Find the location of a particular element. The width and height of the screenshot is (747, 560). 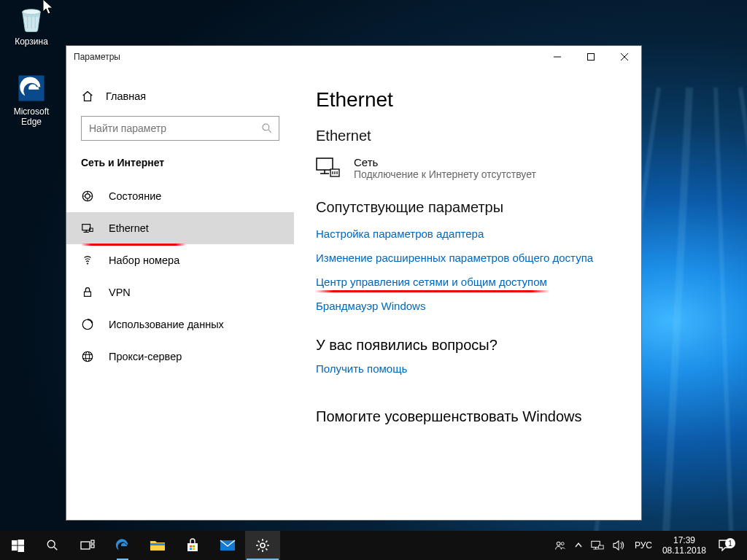

taskbar-app-settings is located at coordinates (263, 545).